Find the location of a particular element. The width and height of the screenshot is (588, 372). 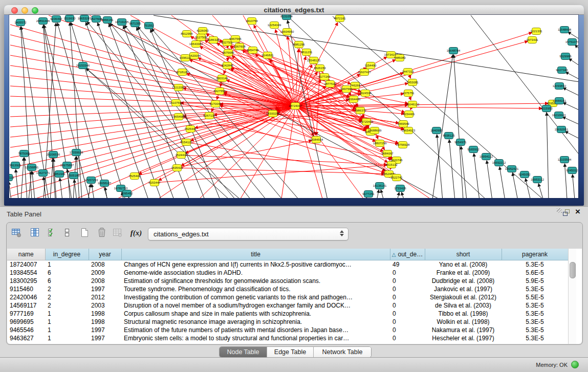

select-columns-button is located at coordinates (53, 233).